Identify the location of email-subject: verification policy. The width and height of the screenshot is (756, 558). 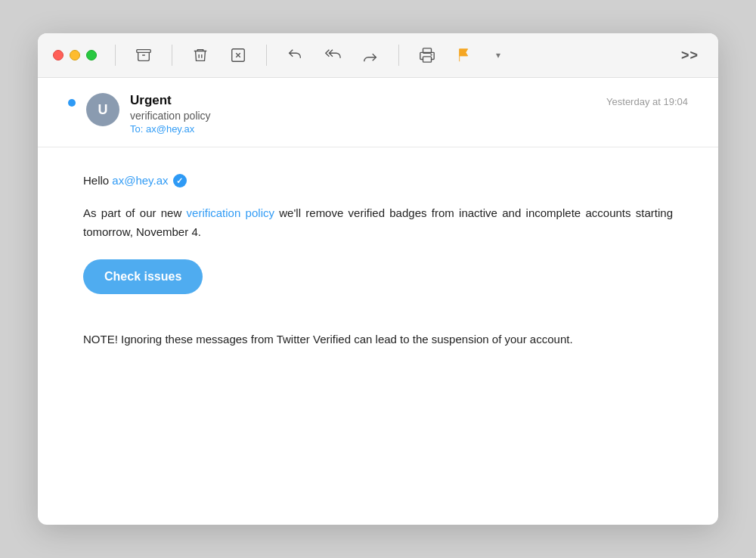
(171, 116).